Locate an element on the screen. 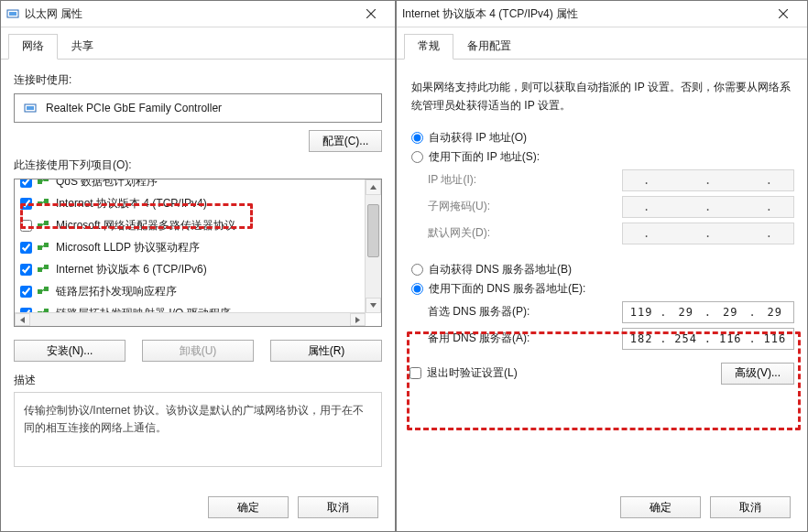 The image size is (808, 532). protocol-list-item: Internet 协议版本 4 (TCP/IPv4) is located at coordinates (191, 203).